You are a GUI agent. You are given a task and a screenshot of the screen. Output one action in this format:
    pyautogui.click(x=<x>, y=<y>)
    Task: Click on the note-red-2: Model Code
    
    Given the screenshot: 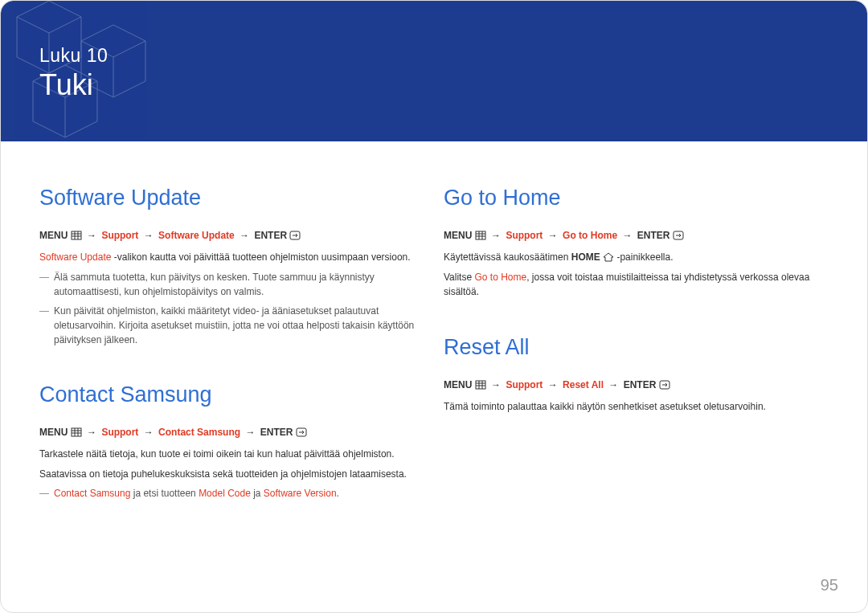 What is the action you would take?
    pyautogui.click(x=225, y=493)
    